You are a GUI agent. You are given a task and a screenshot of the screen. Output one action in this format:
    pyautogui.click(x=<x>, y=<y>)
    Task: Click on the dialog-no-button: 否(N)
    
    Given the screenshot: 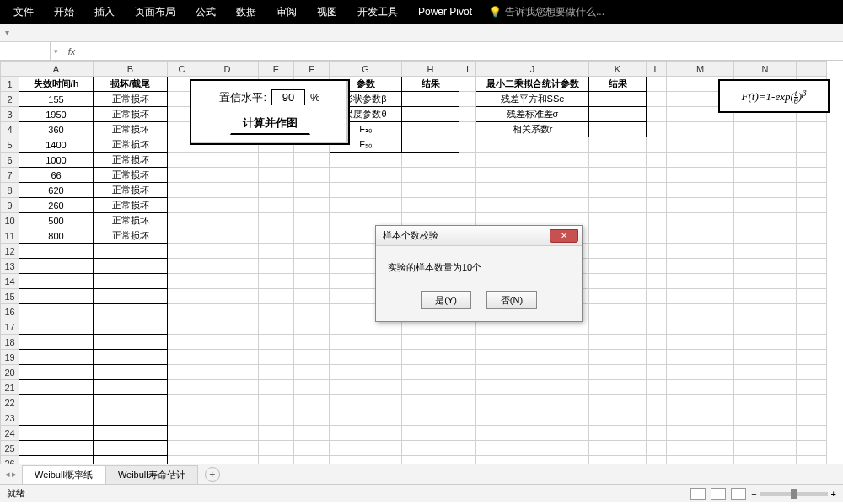 What is the action you would take?
    pyautogui.click(x=512, y=300)
    